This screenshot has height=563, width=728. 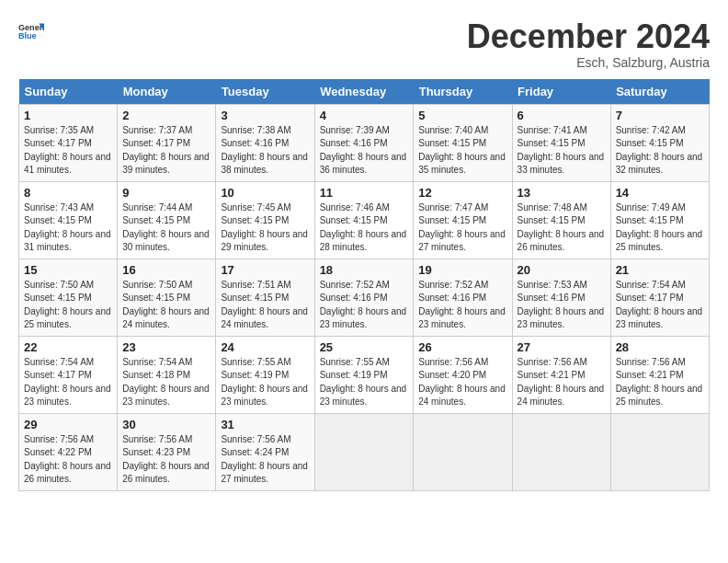 What do you see at coordinates (265, 383) in the screenshot?
I see `day-detail: Sunrise: 7:55 AMSunset: 4:19 PMDaylight:…` at bounding box center [265, 383].